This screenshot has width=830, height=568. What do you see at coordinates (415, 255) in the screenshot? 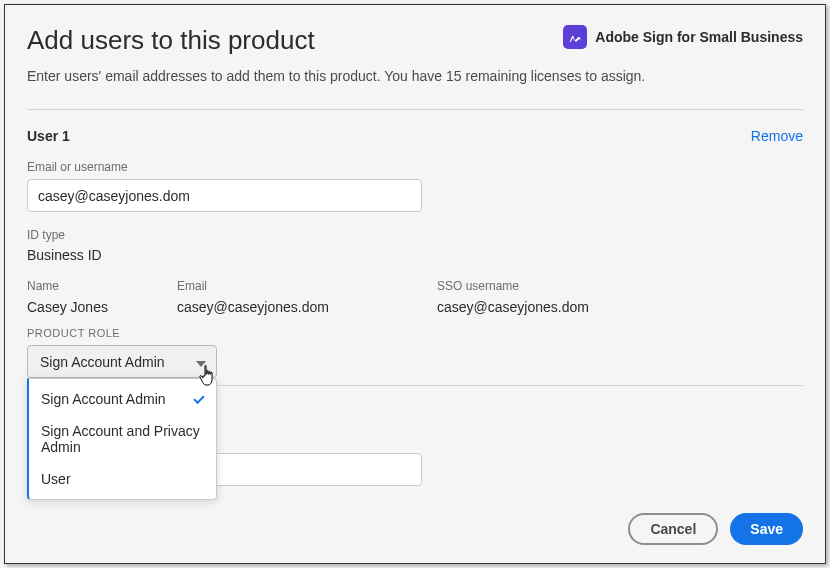
I see `idtype-value: Business ID` at bounding box center [415, 255].